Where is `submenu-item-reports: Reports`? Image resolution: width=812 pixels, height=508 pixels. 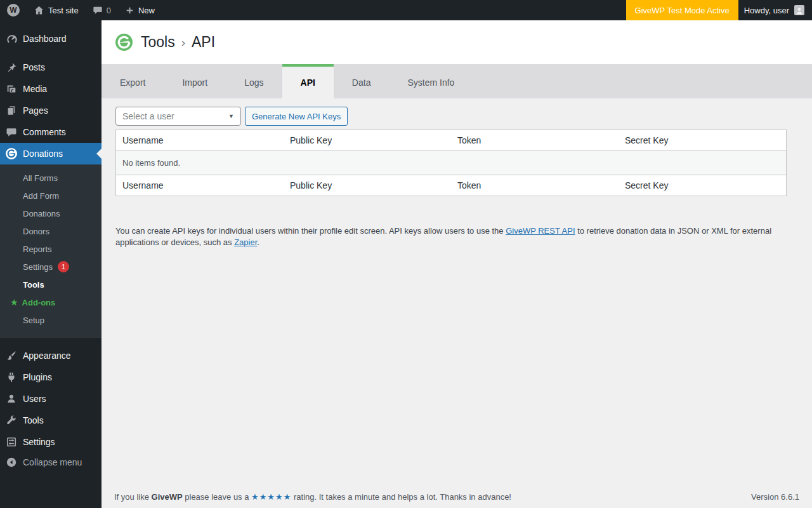 submenu-item-reports: Reports is located at coordinates (51, 249).